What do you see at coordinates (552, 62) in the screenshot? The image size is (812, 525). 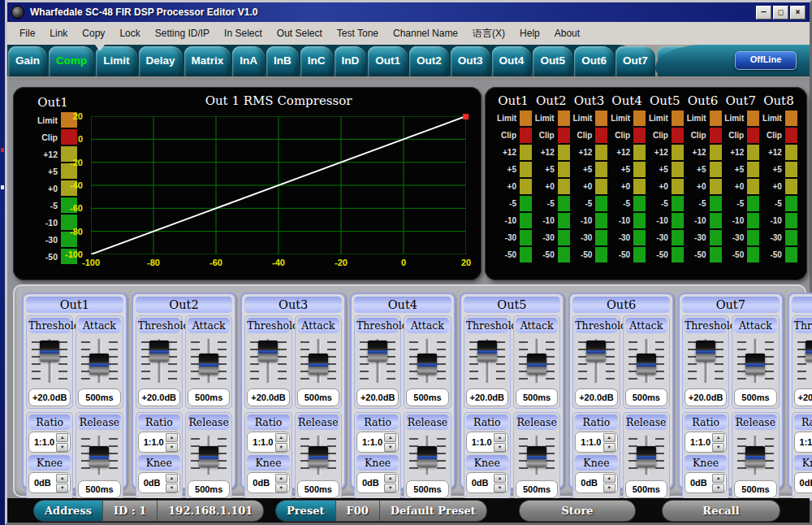 I see `tab-out5: Out5` at bounding box center [552, 62].